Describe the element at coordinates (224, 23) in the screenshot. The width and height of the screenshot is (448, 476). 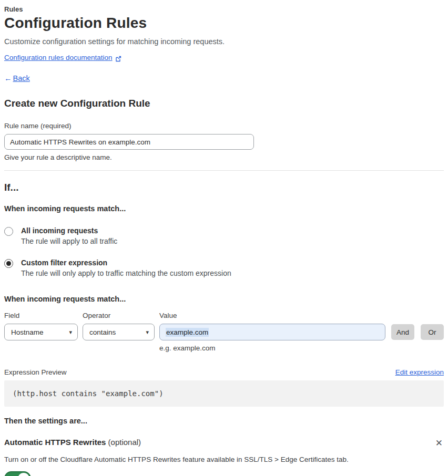
I see `page-title: Configuration Rules` at that location.